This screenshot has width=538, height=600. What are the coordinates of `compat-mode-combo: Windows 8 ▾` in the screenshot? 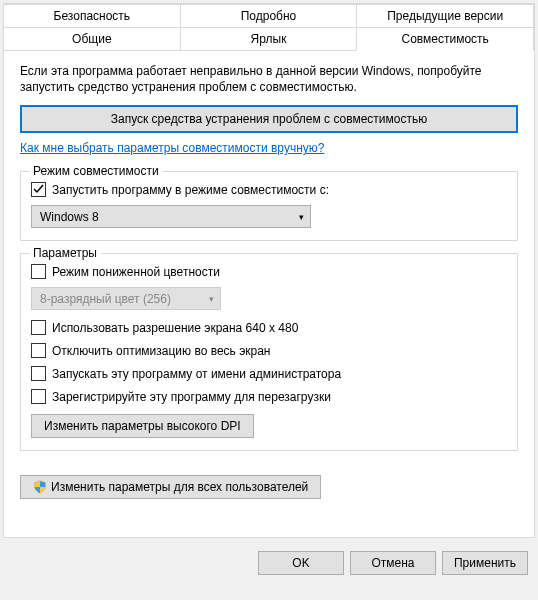 It's located at (171, 216).